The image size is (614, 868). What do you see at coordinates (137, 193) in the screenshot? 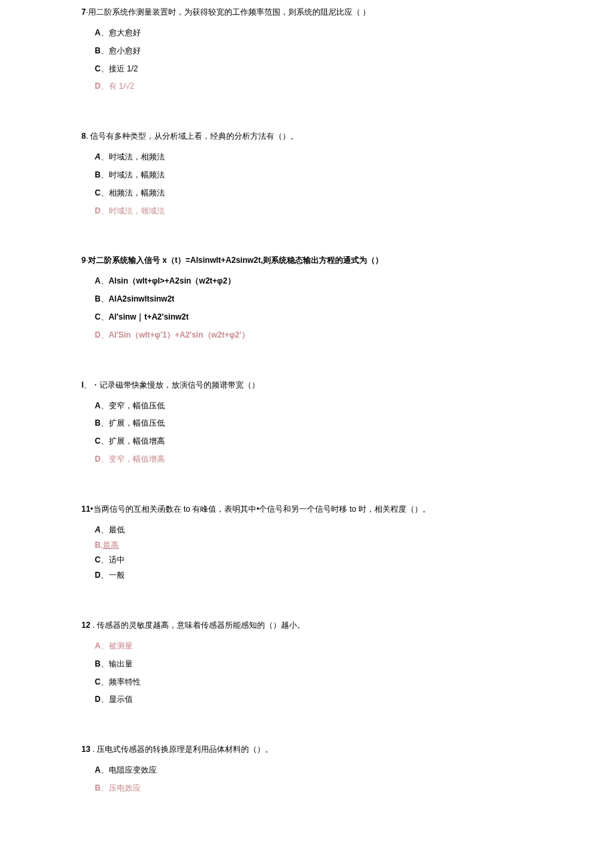
I see `option-text: 相频法，幅频法` at bounding box center [137, 193].